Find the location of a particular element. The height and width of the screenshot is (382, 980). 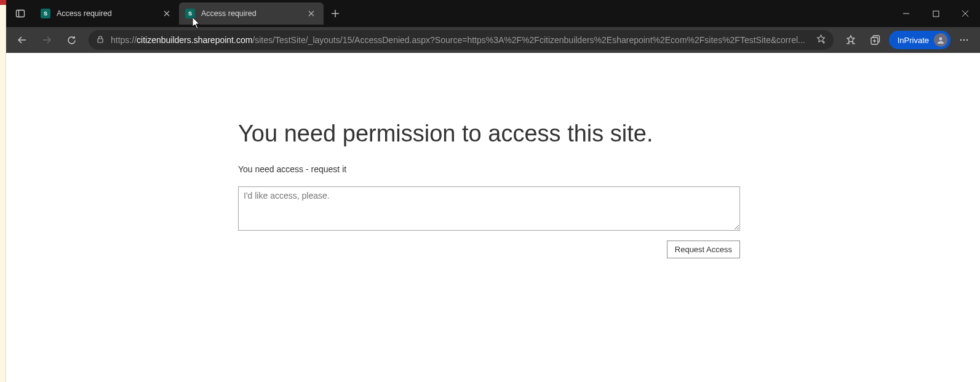

person-icon is located at coordinates (941, 40).